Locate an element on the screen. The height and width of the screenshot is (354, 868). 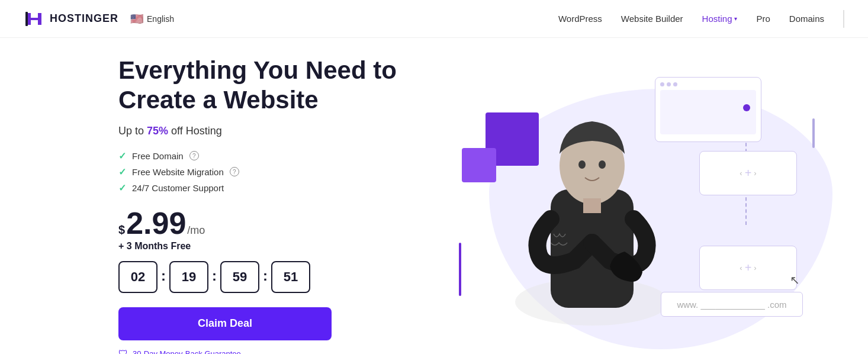
arrow-left-mid: ‹ is located at coordinates (741, 173).